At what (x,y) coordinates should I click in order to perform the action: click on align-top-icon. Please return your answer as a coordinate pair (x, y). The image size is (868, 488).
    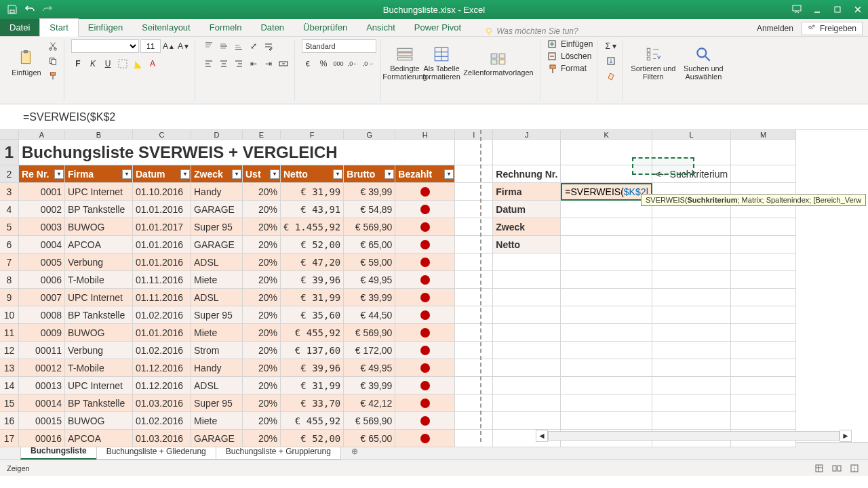
    Looking at the image, I should click on (209, 46).